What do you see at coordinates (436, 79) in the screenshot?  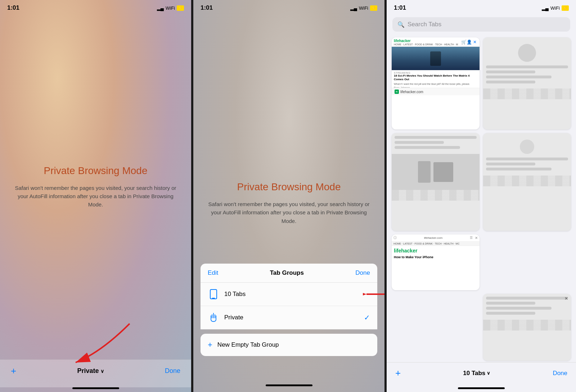 I see `article-text: STREAMING 18 Sci-Fi Movies You Should Wa…` at bounding box center [436, 79].